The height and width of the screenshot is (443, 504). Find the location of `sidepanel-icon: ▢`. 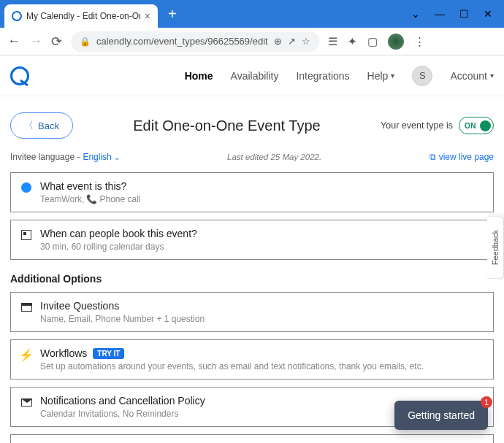

sidepanel-icon: ▢ is located at coordinates (373, 42).